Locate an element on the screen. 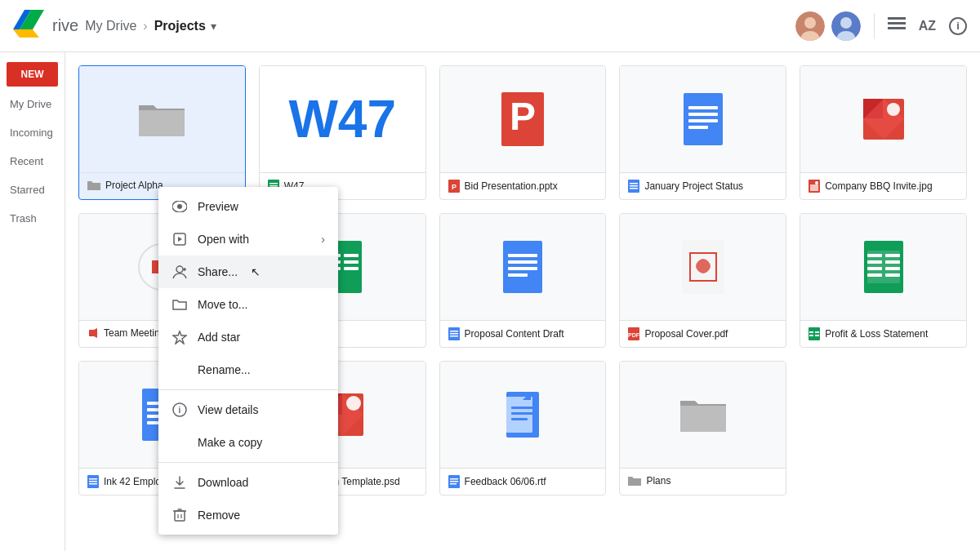  sidebar-item-my-drive: My Drive is located at coordinates (33, 104).